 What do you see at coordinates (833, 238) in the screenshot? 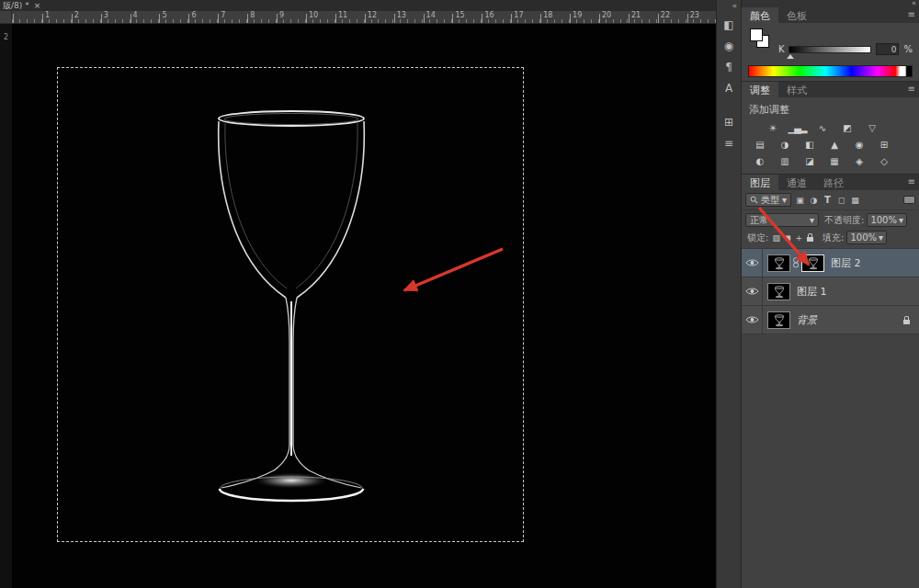
I see `fill-label: 填充:` at bounding box center [833, 238].